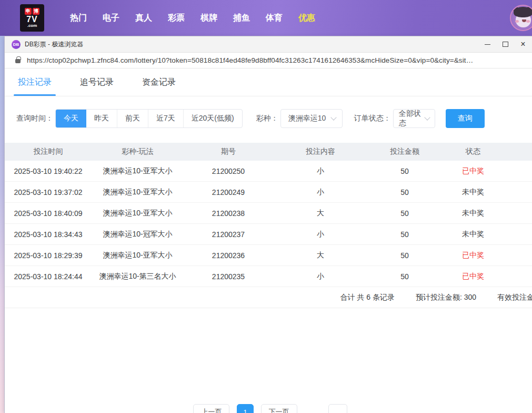 This screenshot has width=532, height=413. I want to click on cell-time: 2025-03-10 18:24:44, so click(48, 277).